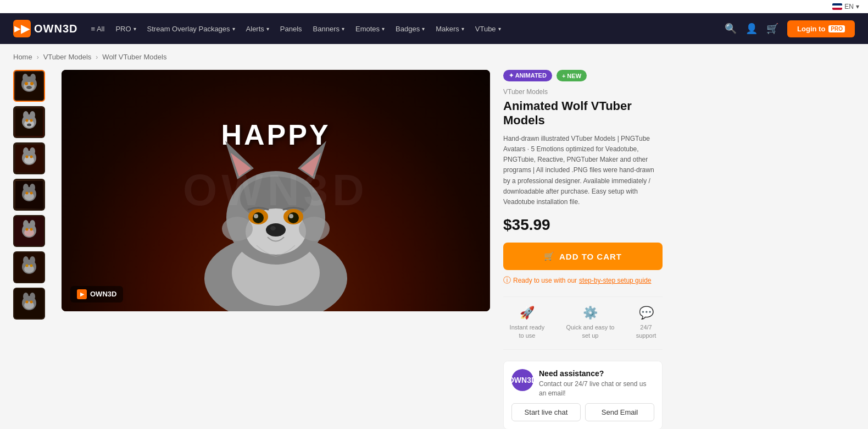  Describe the element at coordinates (522, 380) in the screenshot. I see `assistance-avatar: OWN3D` at that location.